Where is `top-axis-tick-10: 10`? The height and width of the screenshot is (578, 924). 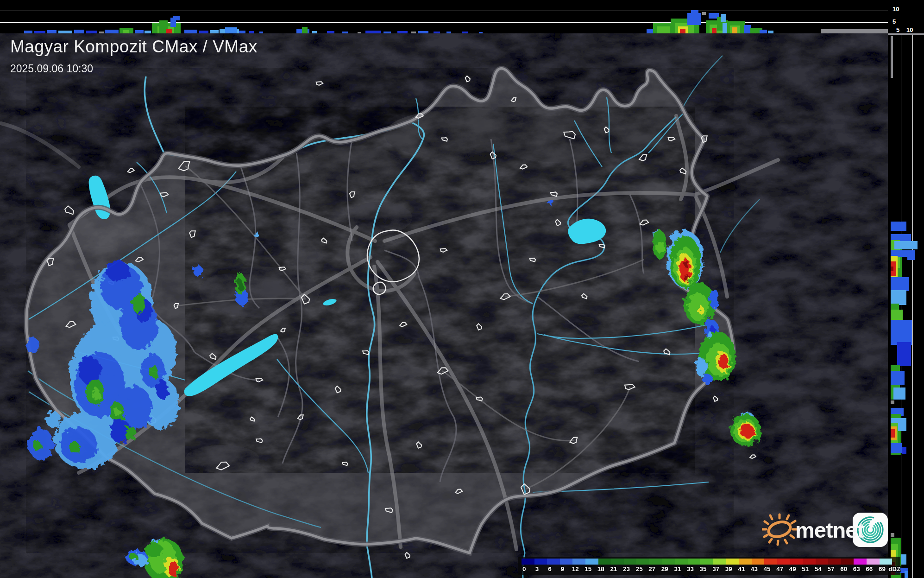
top-axis-tick-10: 10 is located at coordinates (896, 9).